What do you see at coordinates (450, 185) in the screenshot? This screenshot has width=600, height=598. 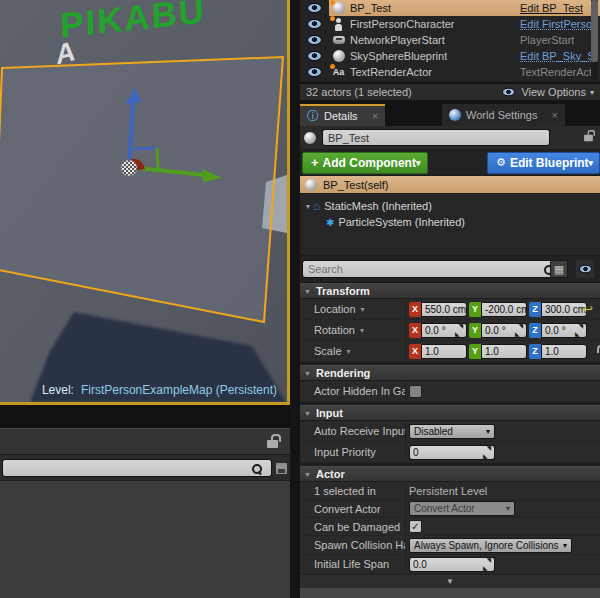 I see `component-row-self: BP_Test(self)` at bounding box center [450, 185].